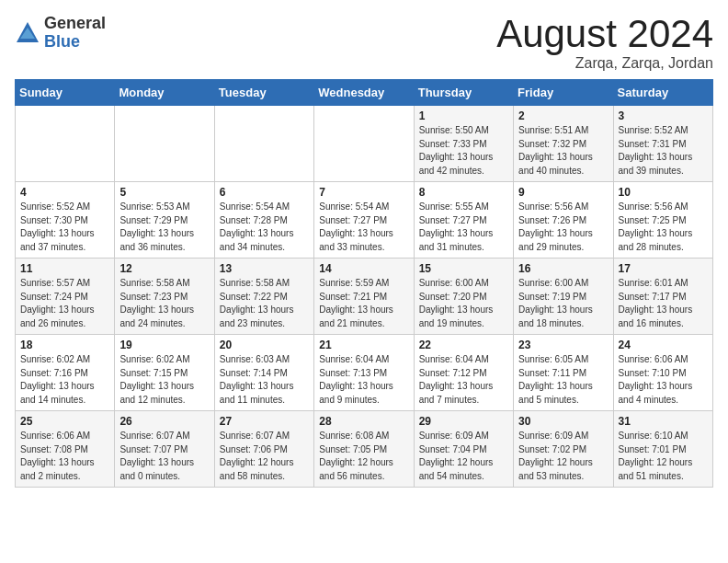 Image resolution: width=728 pixels, height=563 pixels. I want to click on day-info: Sunrise: 6:06 AM Sunset: 7:08 PM Dayligh…, so click(64, 456).